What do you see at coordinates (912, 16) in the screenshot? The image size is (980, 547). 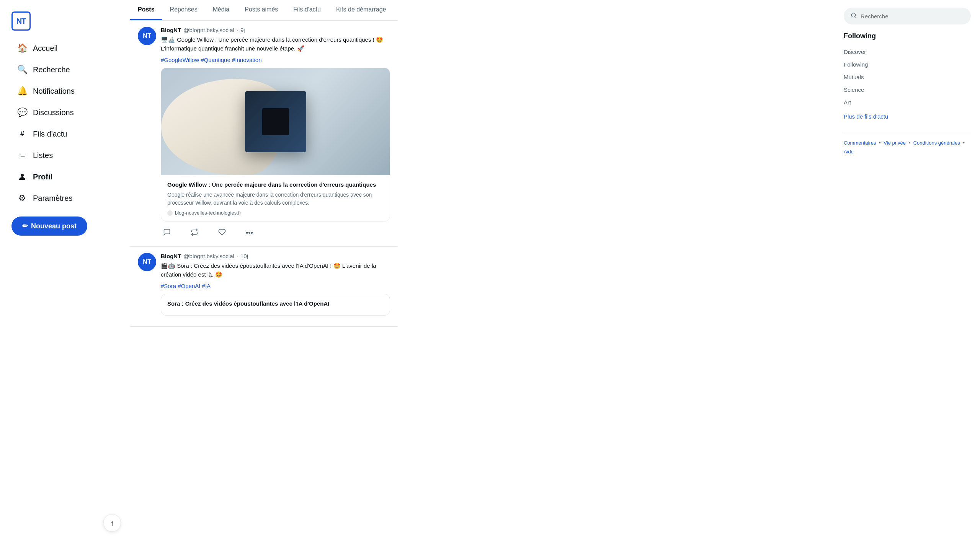 I see `search-input` at bounding box center [912, 16].